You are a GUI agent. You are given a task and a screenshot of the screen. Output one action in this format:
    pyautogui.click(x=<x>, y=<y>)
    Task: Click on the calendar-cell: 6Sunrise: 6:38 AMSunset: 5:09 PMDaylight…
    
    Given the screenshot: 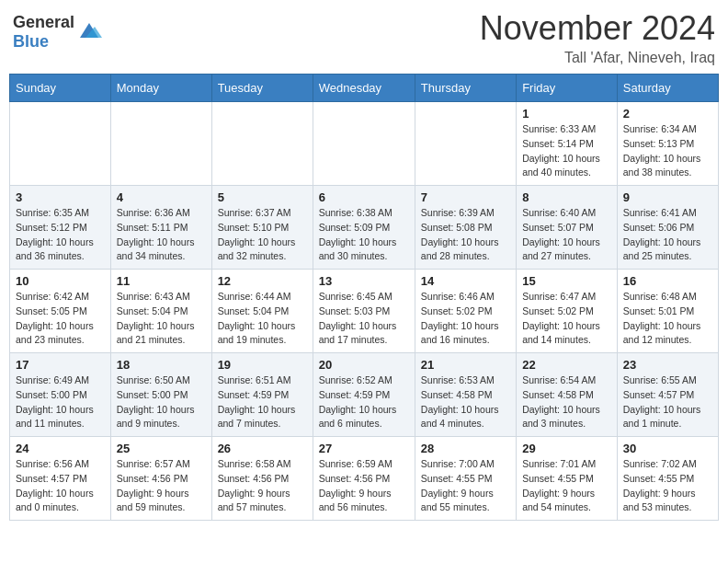 What is the action you would take?
    pyautogui.click(x=364, y=228)
    